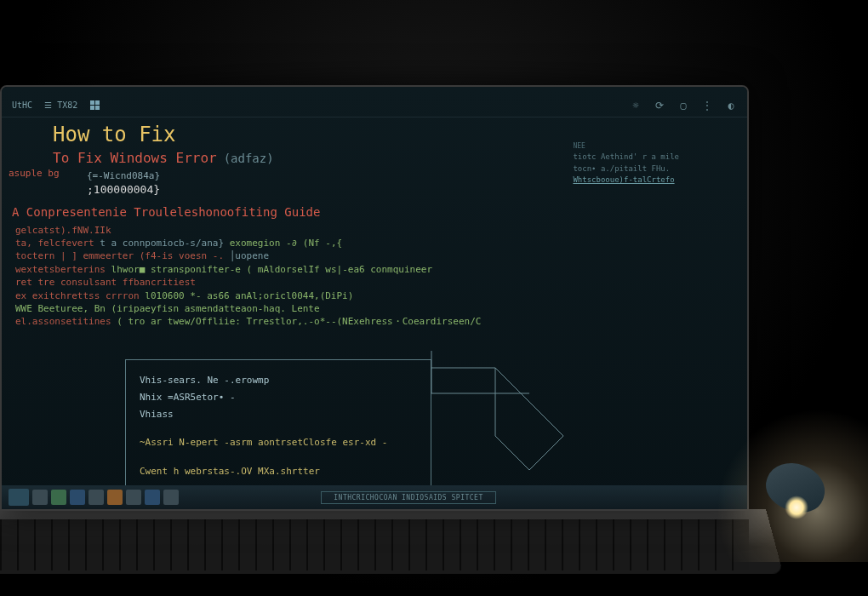 The width and height of the screenshot is (868, 596). I want to click on badge-1: UtHC, so click(22, 106).